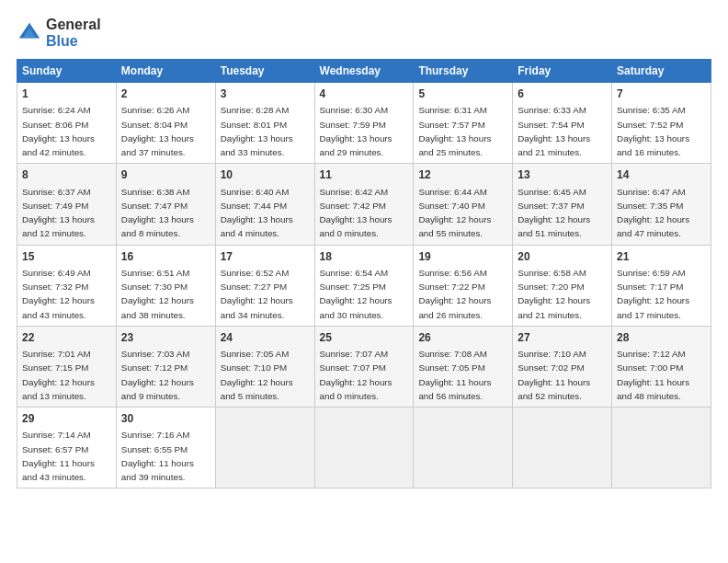 Image resolution: width=728 pixels, height=563 pixels. Describe the element at coordinates (563, 72) in the screenshot. I see `col-header-friday: Friday` at that location.